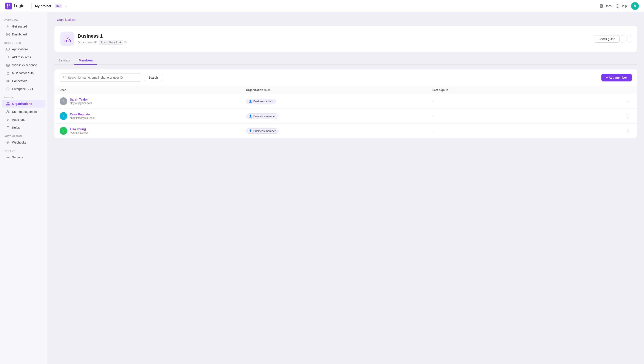 This screenshot has width=644, height=364. Describe the element at coordinates (24, 97) in the screenshot. I see `sidebar-section-users: USERS` at that location.